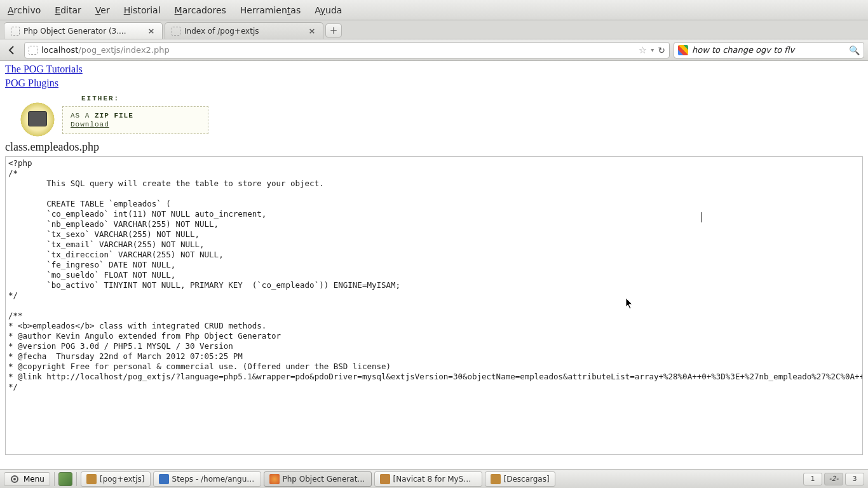  What do you see at coordinates (661, 50) in the screenshot?
I see `reload-icon: ↻` at bounding box center [661, 50].